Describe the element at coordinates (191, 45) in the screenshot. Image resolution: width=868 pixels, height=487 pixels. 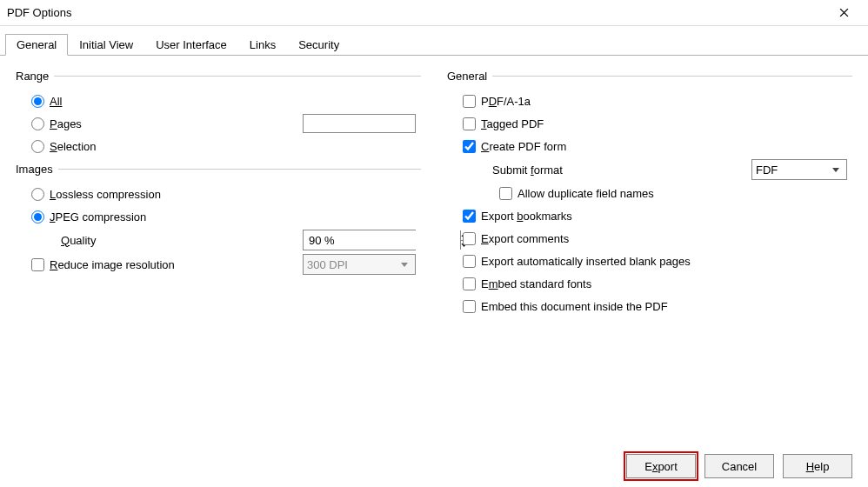
I see `tab-user-interface: User Interface` at that location.